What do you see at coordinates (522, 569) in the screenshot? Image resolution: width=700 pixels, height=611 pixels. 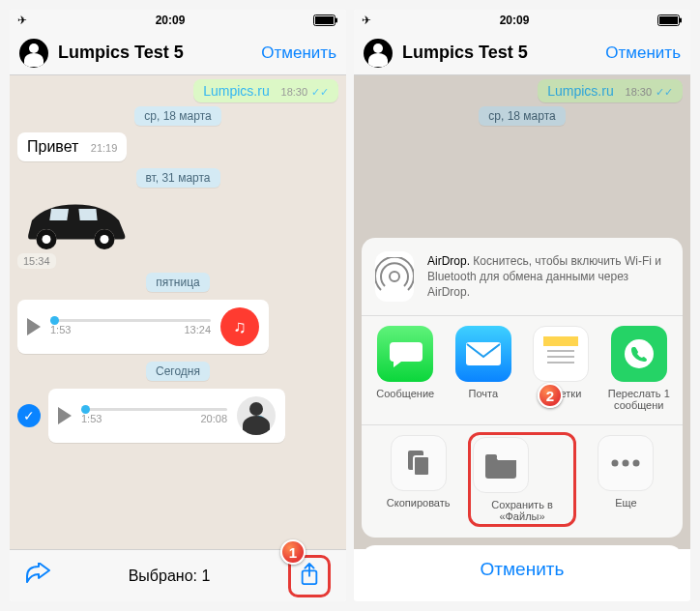 I see `sheet-cancel-button: Отменить` at bounding box center [522, 569].